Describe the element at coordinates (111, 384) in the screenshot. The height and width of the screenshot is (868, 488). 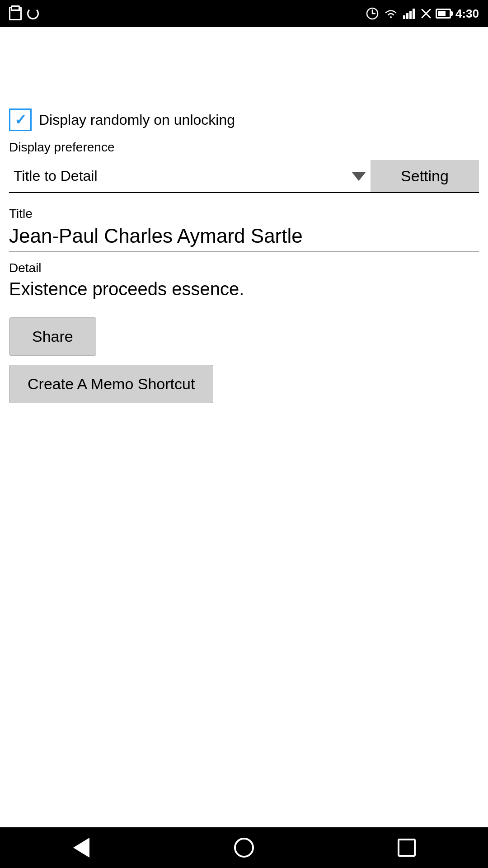
I see `create-memo-shortcut-button: Create A Memo Shortcut` at that location.